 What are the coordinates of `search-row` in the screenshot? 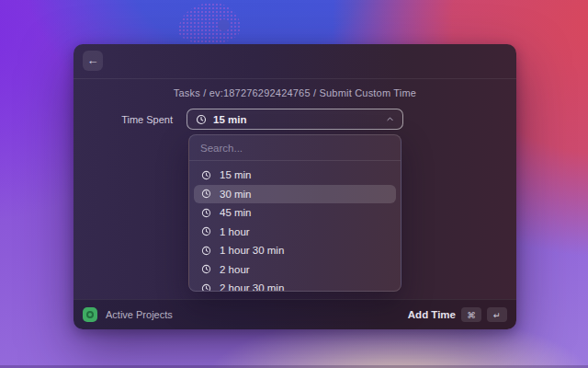 It's located at (295, 148).